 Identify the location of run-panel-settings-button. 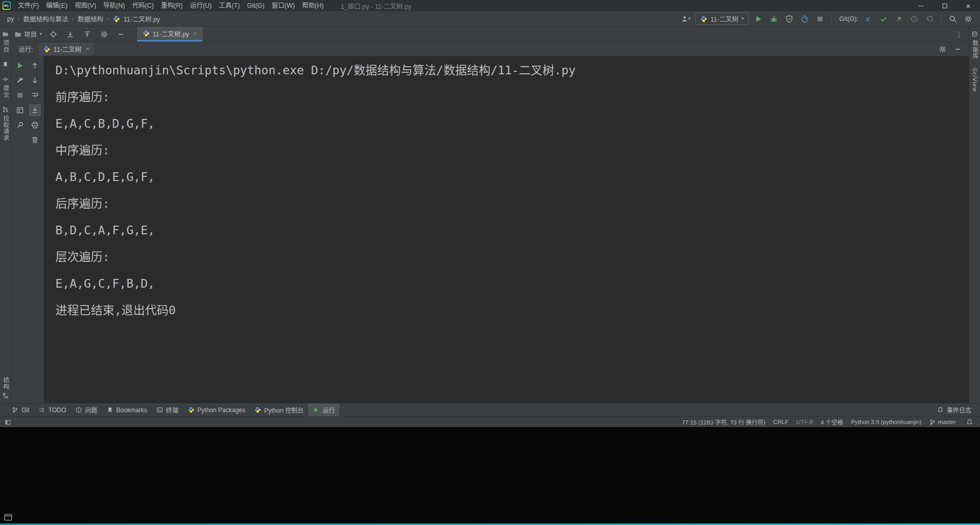
(943, 49).